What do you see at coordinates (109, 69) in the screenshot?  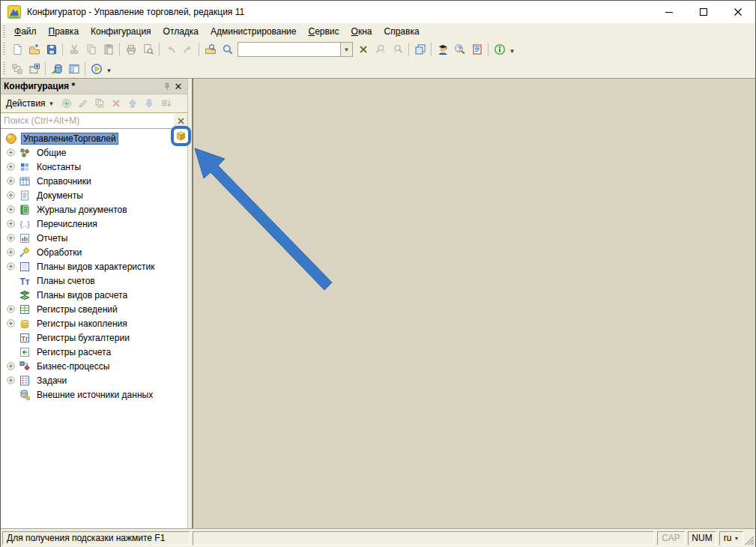 I see `debug-menu-caret-icon: ▼` at bounding box center [109, 69].